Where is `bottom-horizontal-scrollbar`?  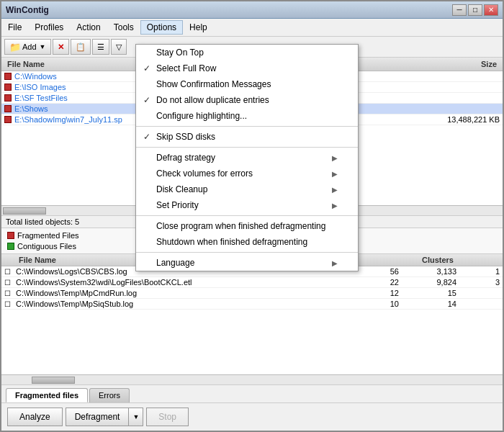
bottom-horizontal-scrollbar is located at coordinates (252, 379).